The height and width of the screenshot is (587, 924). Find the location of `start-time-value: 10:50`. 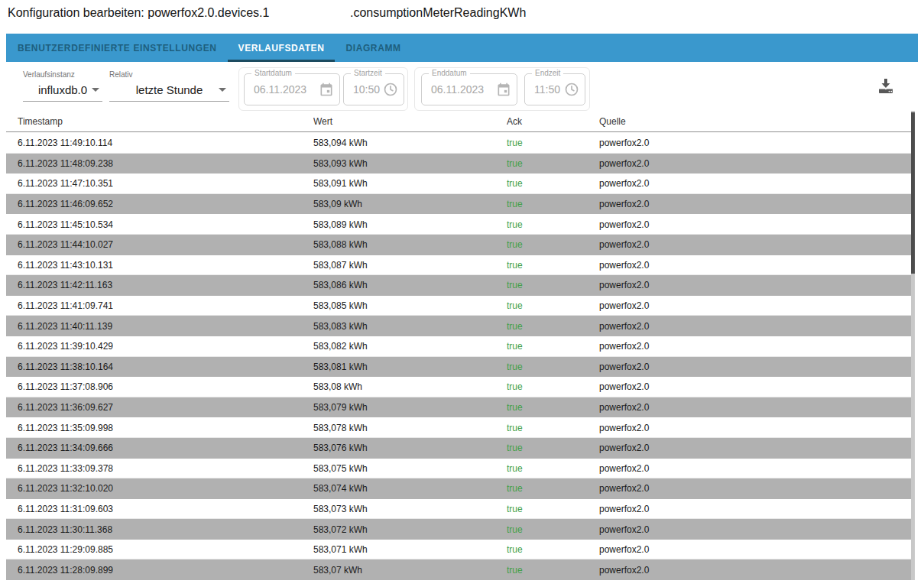

start-time-value: 10:50 is located at coordinates (367, 89).